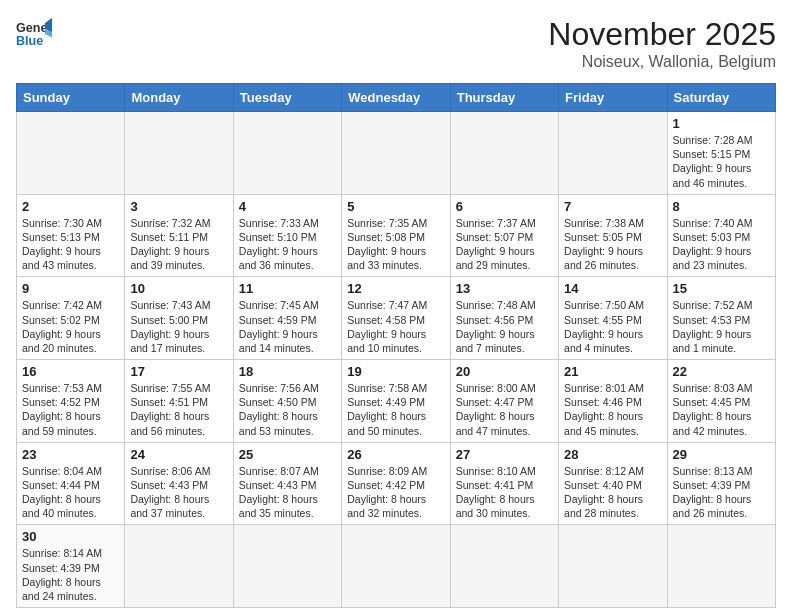  I want to click on day-number: 7, so click(612, 206).